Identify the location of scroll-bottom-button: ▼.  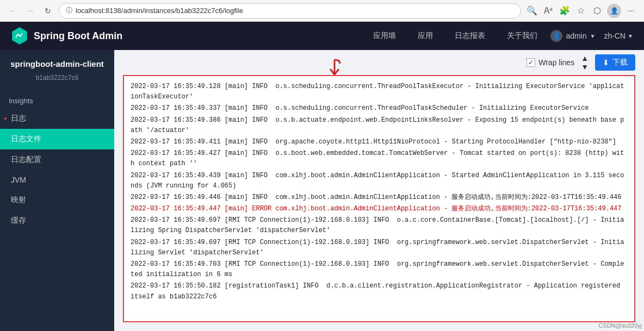
(585, 67).